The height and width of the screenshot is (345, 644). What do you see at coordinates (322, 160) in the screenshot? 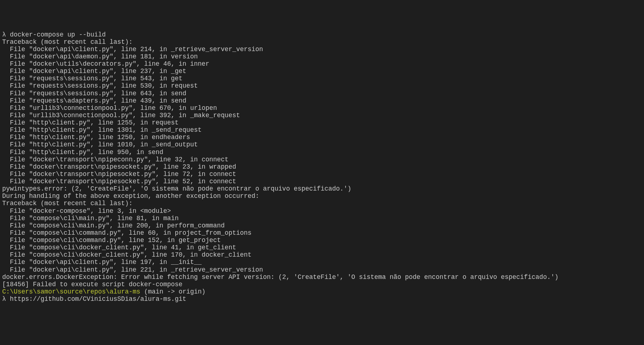
I see `traceback-line: File "docker\transport\npipeconn.py", li…` at bounding box center [322, 160].